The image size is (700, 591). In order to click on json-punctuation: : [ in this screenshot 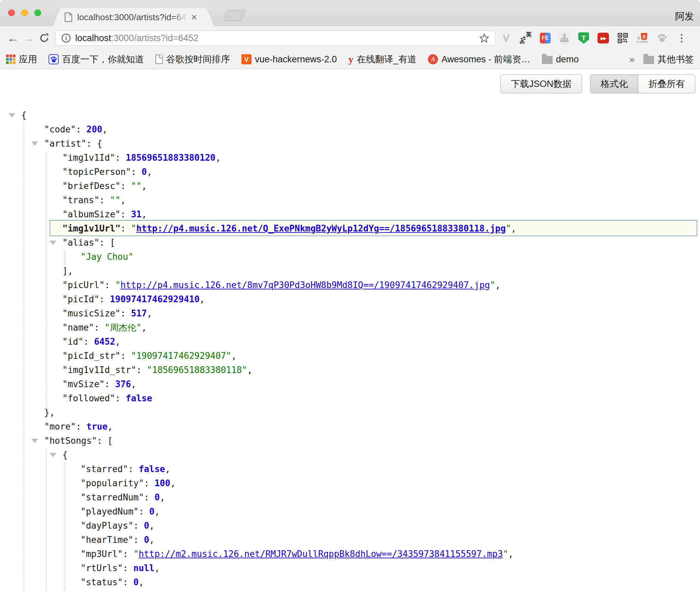, I will do `click(105, 441)`.